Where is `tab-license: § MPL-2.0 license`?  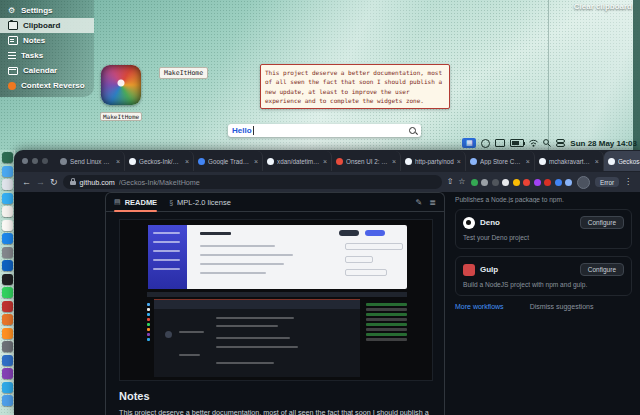 tab-license: § MPL-2.0 license is located at coordinates (200, 202).